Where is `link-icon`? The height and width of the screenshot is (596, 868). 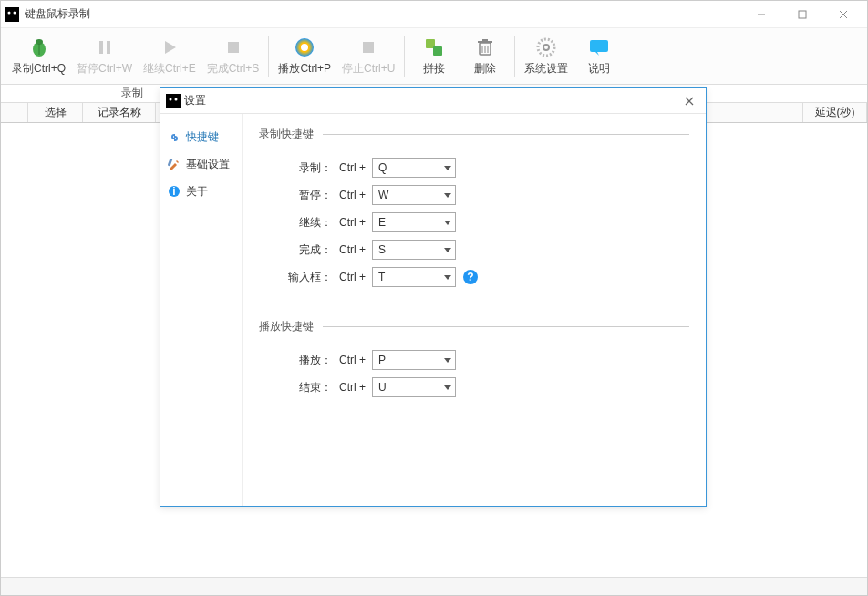 link-icon is located at coordinates (174, 137).